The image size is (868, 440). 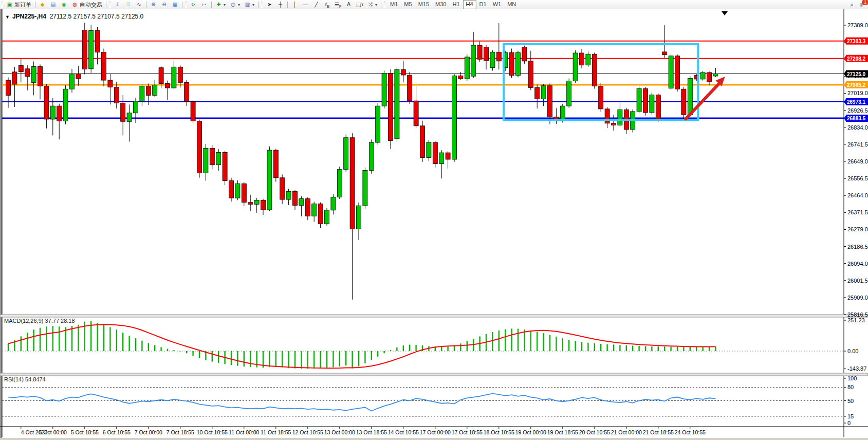 I want to click on time-tick-label: 19 Oct 00:00, so click(x=531, y=432).